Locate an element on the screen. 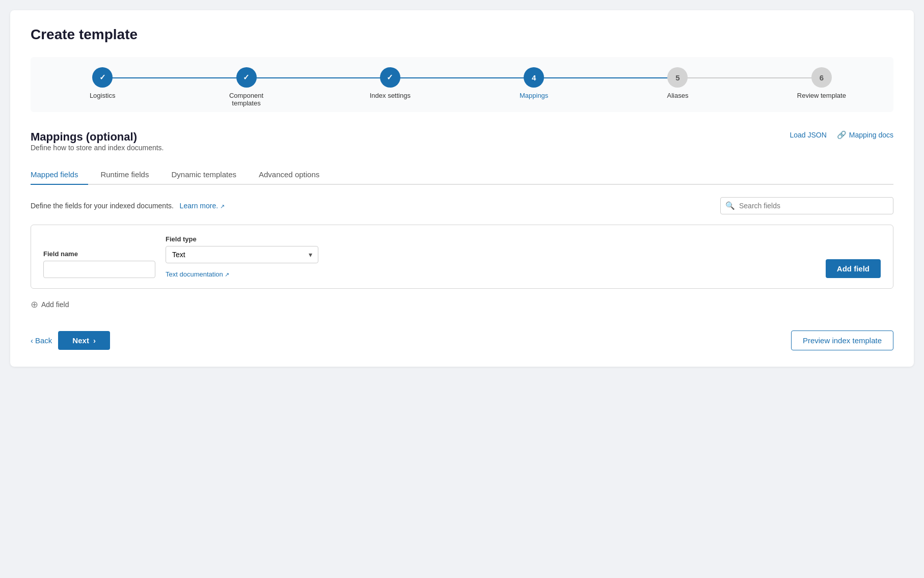 The width and height of the screenshot is (924, 578). define-row: Define the fields for your indexed docum… is located at coordinates (462, 206).